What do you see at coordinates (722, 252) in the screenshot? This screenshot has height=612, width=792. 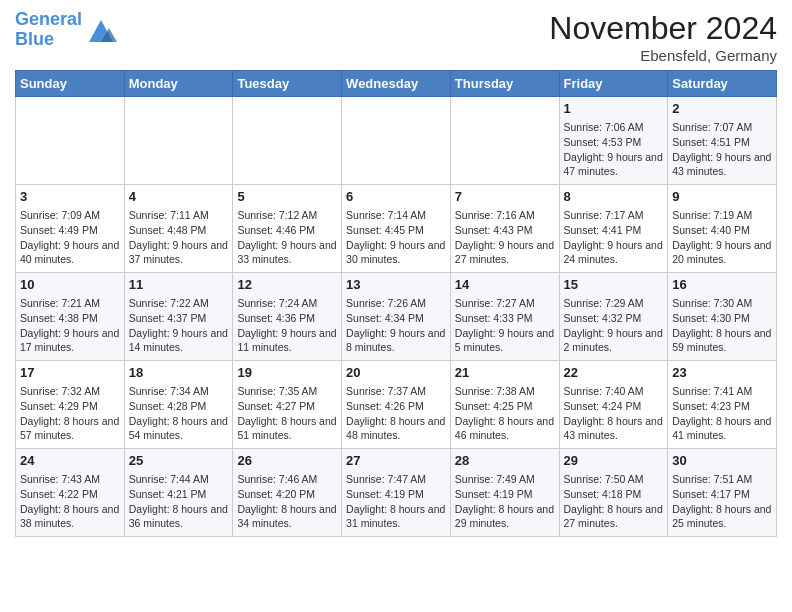 I see `day-info: Daylight: 9 hours and 20 minutes.` at bounding box center [722, 252].